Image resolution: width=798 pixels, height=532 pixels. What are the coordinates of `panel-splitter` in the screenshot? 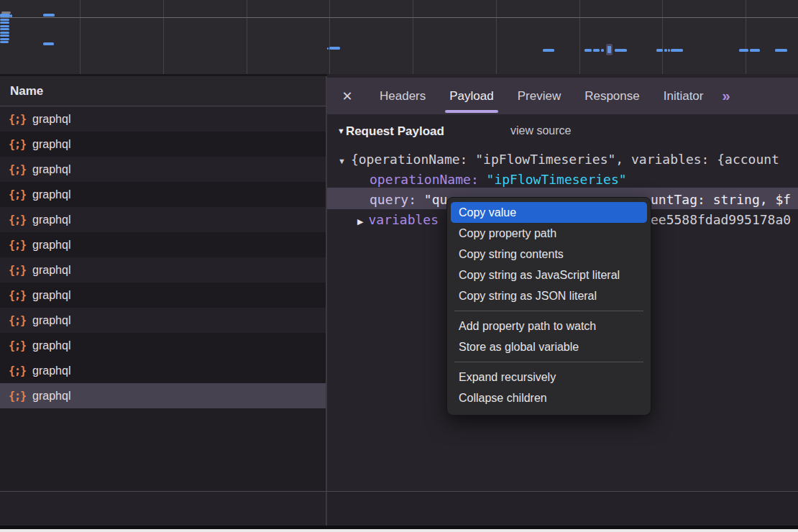 It's located at (326, 301).